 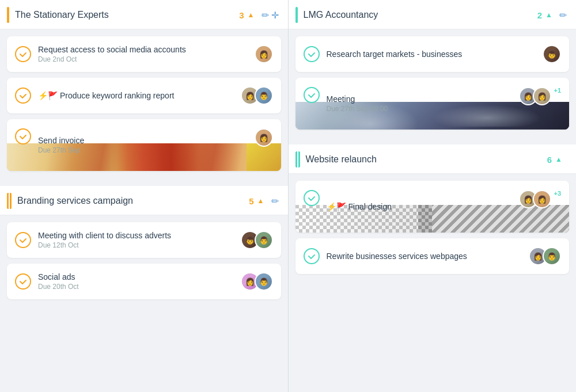 What do you see at coordinates (433, 159) in the screenshot?
I see `section-header-website: Website relaunch 6 ▲` at bounding box center [433, 159].